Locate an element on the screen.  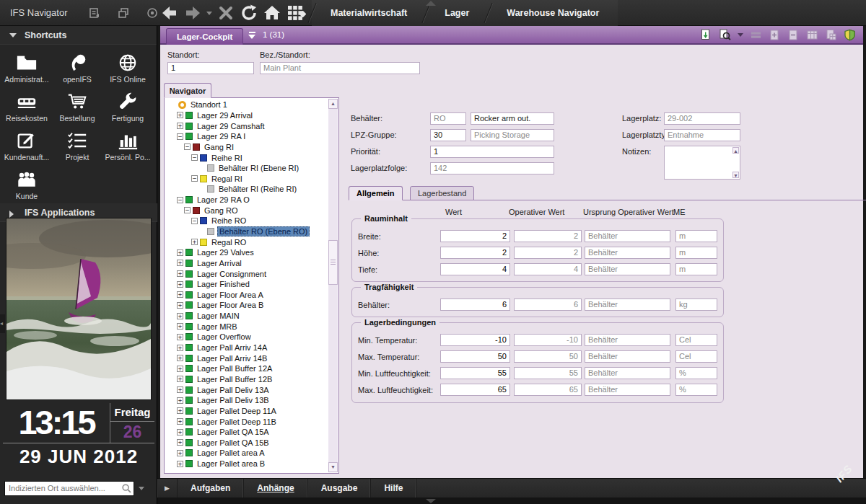
tree-item: +Lager Pall Arriv 14A is located at coordinates (247, 348).